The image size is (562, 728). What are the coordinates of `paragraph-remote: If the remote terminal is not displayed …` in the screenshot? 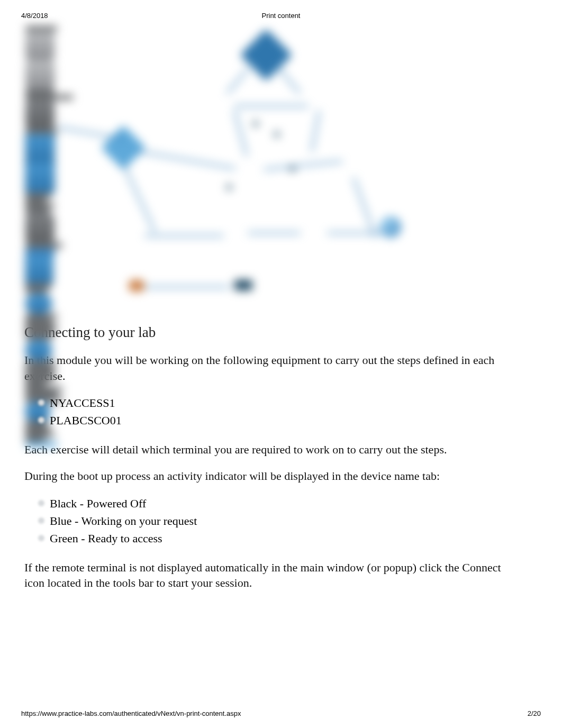 It's located at (275, 576).